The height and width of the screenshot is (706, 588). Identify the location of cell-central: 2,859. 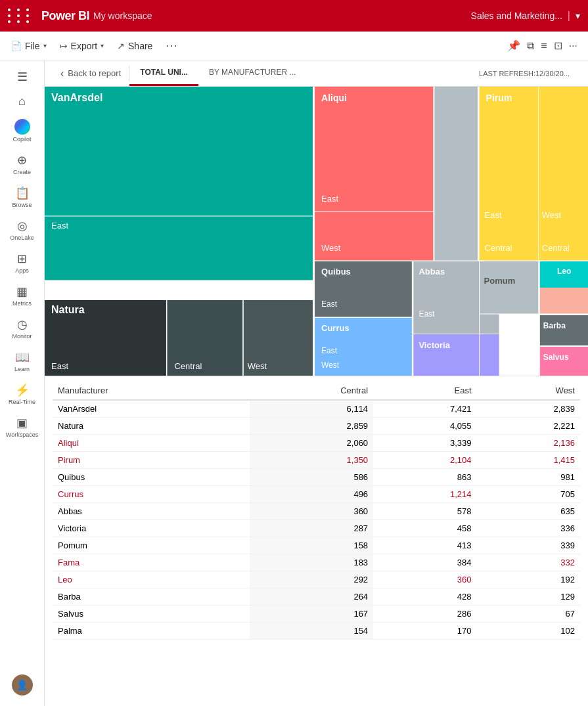
(311, 426).